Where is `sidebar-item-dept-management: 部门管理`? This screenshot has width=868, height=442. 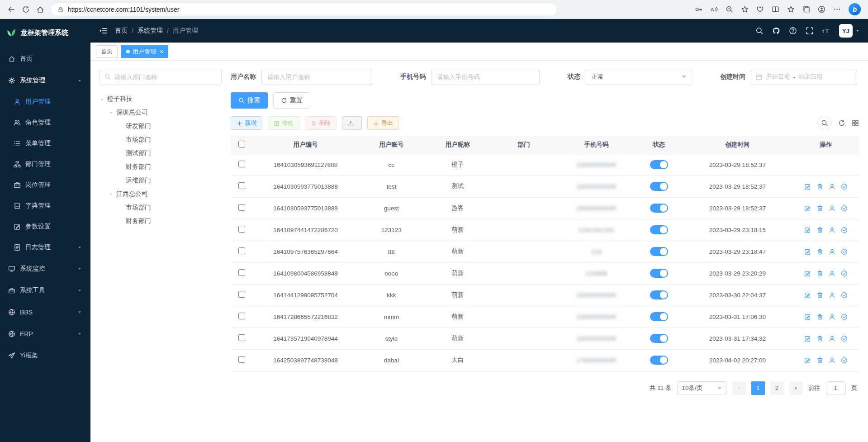
sidebar-item-dept-management: 部门管理 is located at coordinates (45, 164).